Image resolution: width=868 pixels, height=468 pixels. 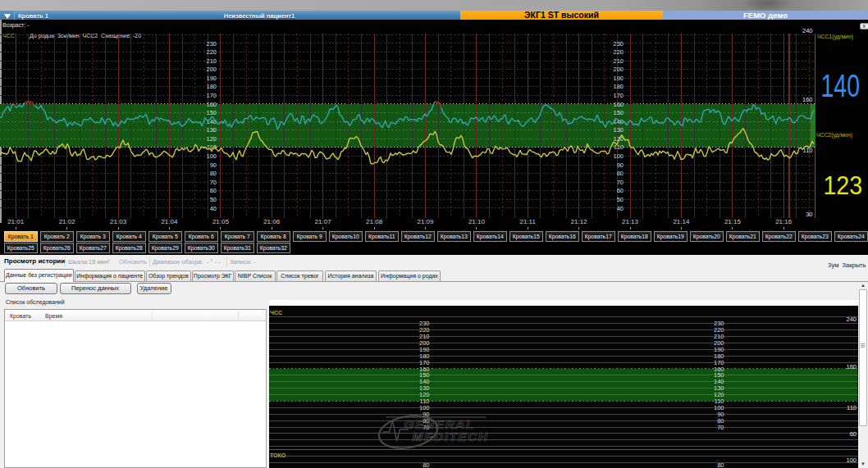 I want to click on svg-text: 21:10, so click(x=477, y=221).